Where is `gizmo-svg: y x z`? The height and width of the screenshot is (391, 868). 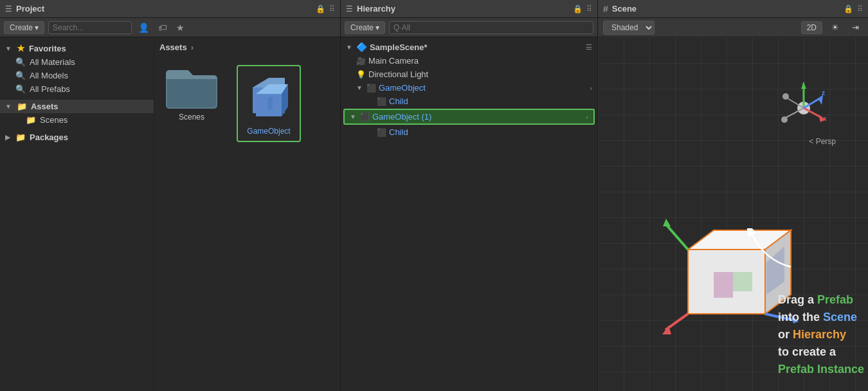 gizmo-svg: y x z is located at coordinates (804, 108).